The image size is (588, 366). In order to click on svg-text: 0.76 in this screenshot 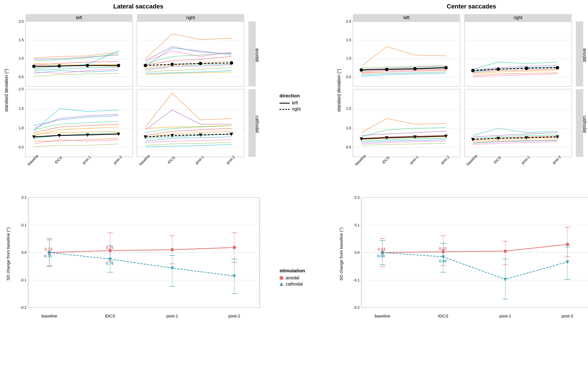, I will do `click(110, 263)`.